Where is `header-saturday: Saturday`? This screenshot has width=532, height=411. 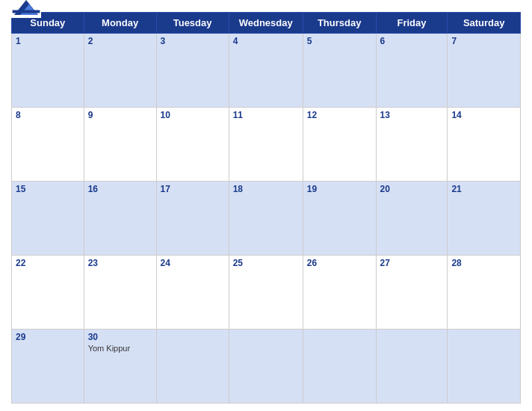
header-saturday: Saturday is located at coordinates (484, 23).